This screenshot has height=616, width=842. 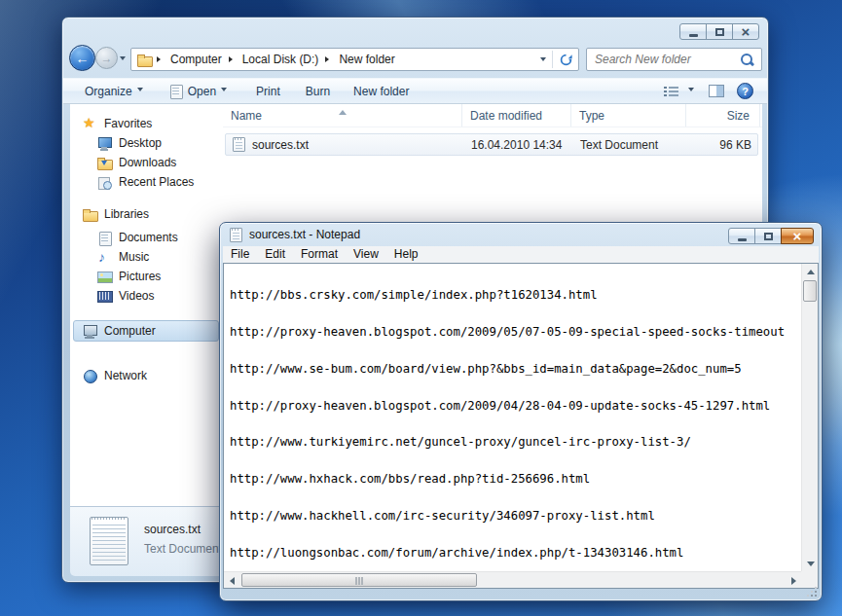 I want to click on scroll-right-button, so click(x=793, y=580).